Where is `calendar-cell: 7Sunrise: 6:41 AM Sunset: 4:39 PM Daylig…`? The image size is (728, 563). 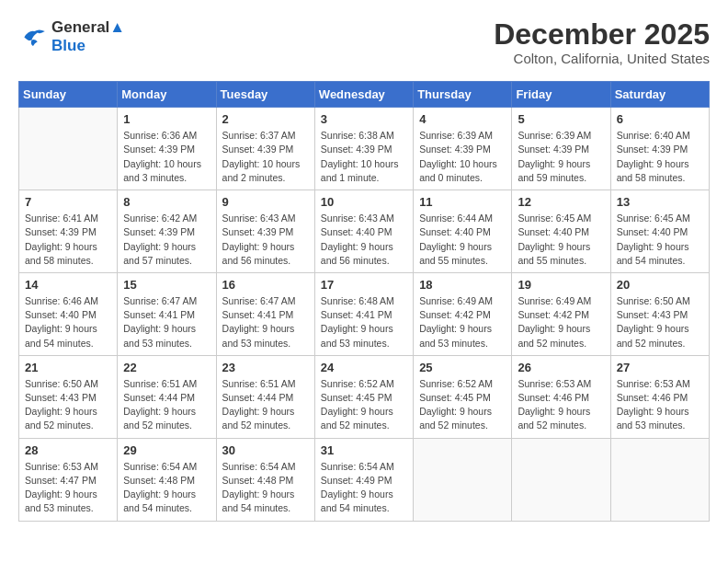
calendar-cell: 7Sunrise: 6:41 AM Sunset: 4:39 PM Daylig… is located at coordinates (68, 232).